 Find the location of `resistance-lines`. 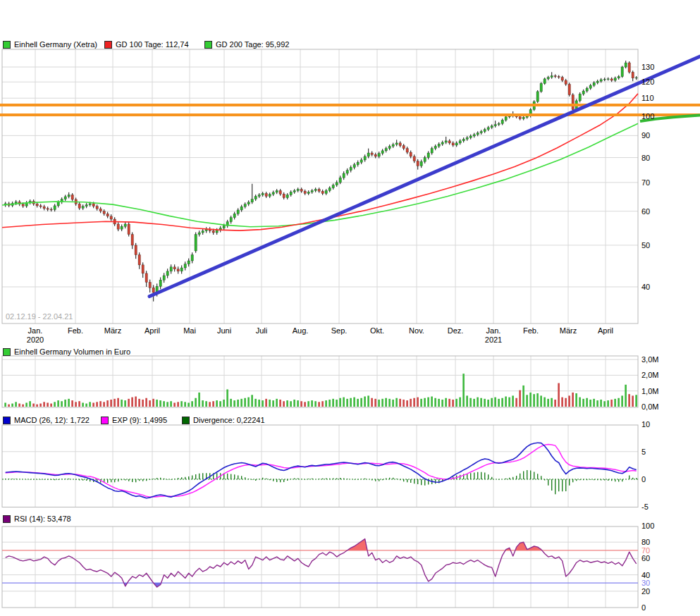

resistance-lines is located at coordinates (350, 110).